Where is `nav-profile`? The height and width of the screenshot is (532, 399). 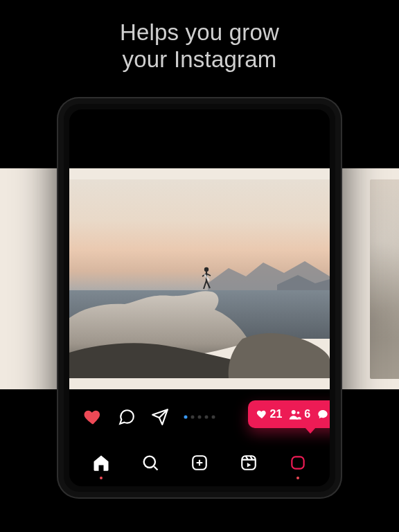 nav-profile is located at coordinates (298, 463).